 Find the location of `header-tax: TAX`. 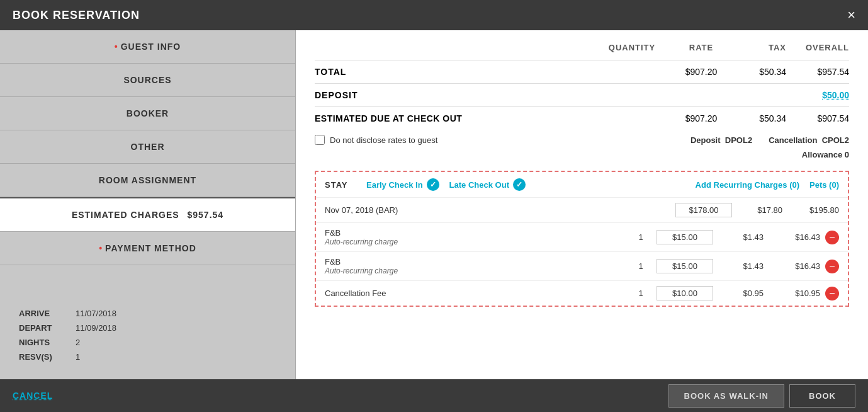

header-tax: TAX is located at coordinates (761, 48).